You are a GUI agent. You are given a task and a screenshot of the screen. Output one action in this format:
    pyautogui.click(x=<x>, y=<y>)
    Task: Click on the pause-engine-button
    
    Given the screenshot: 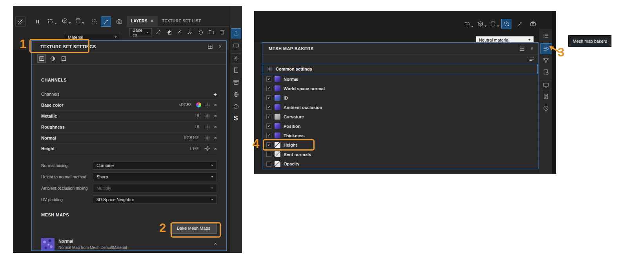 What is the action you would take?
    pyautogui.click(x=38, y=22)
    